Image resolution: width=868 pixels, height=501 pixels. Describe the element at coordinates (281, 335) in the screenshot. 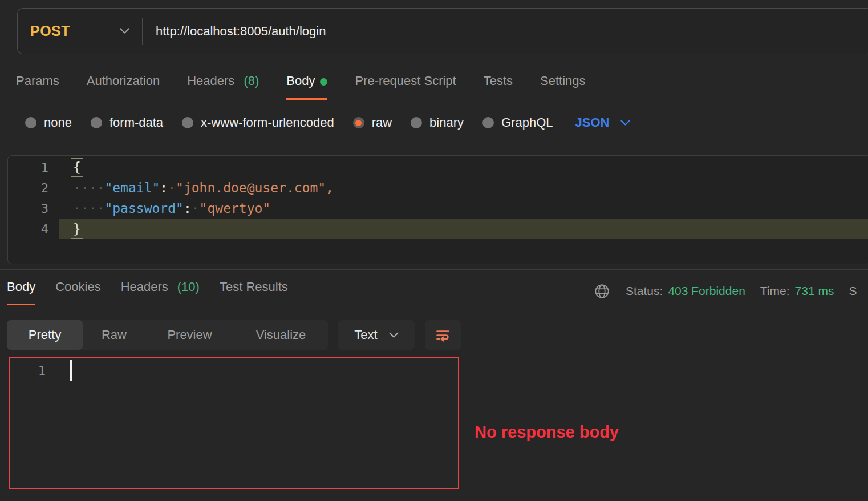

I see `view-visualize: Visualize` at that location.